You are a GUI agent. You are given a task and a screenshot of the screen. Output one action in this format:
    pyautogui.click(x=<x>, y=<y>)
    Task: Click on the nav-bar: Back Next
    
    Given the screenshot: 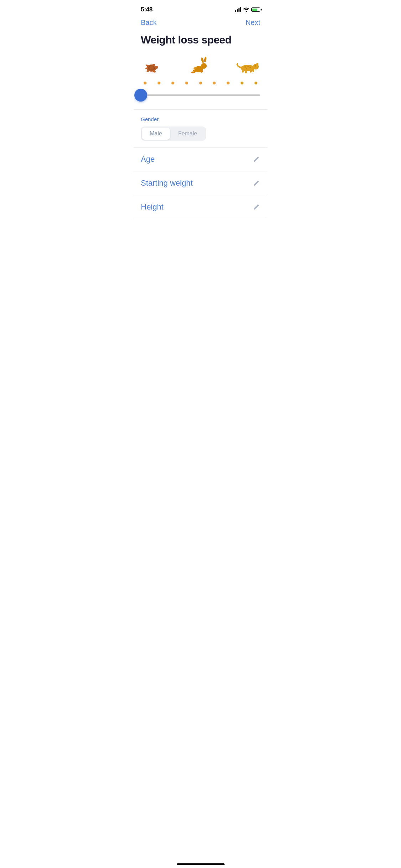 What is the action you would take?
    pyautogui.click(x=200, y=24)
    